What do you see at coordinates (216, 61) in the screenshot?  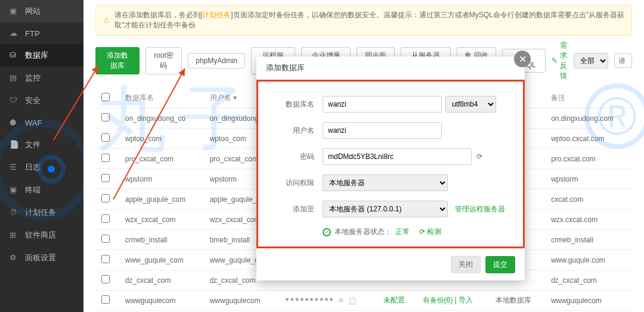 I see `phpmyadmin-button: phpMyAdmin` at bounding box center [216, 61].